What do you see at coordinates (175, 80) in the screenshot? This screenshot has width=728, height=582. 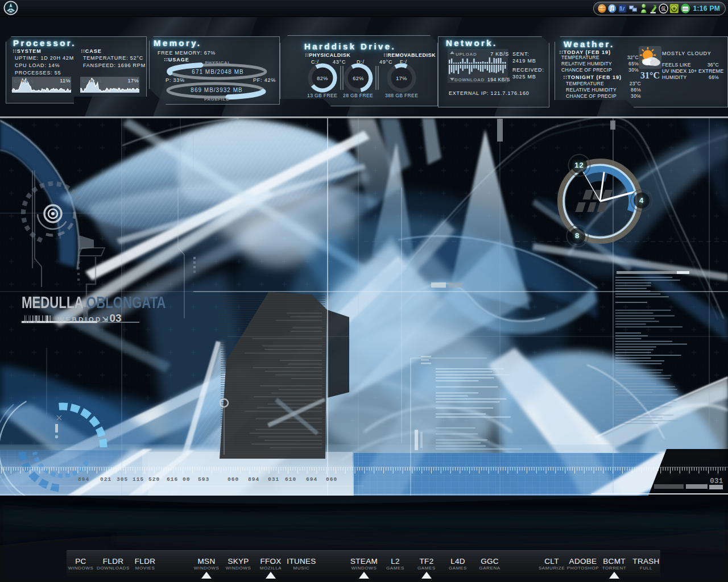 I see `svg-text: P: 33℅` at bounding box center [175, 80].